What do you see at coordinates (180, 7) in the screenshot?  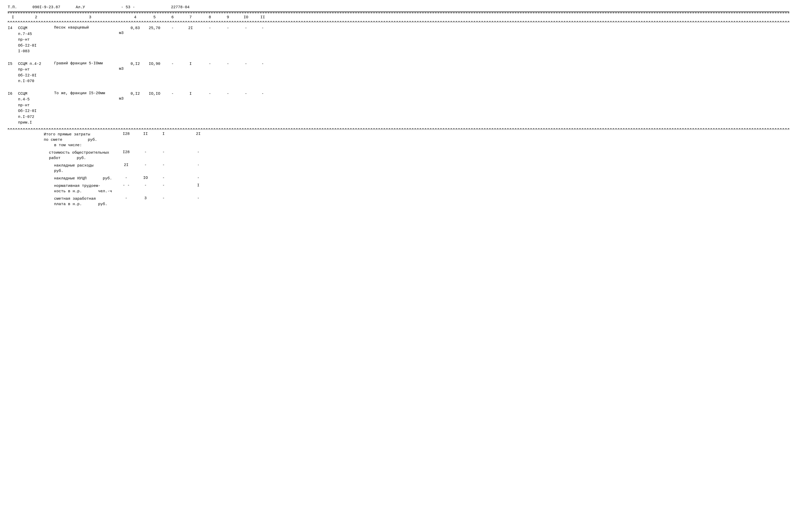 I see `doc-number: 22778-04` at bounding box center [180, 7].